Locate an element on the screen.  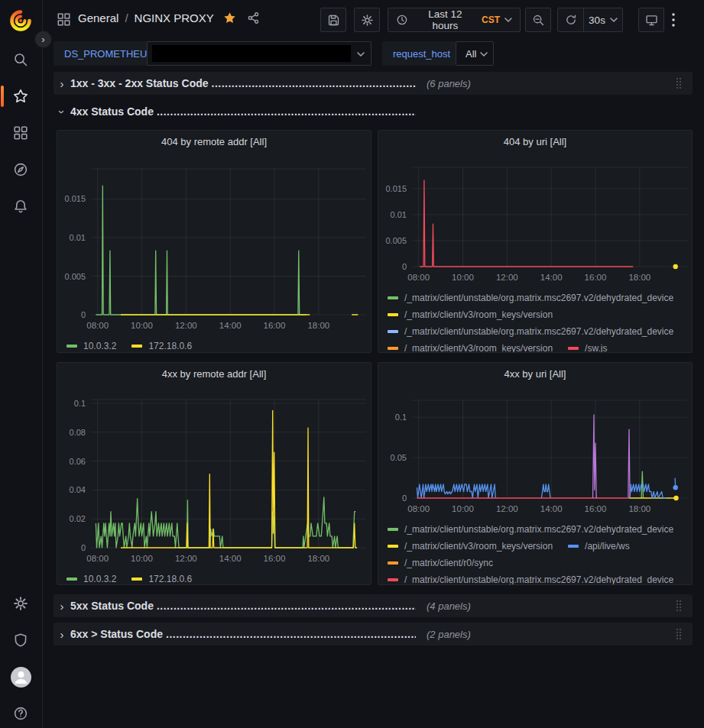
dashboards-button is located at coordinates (21, 133).